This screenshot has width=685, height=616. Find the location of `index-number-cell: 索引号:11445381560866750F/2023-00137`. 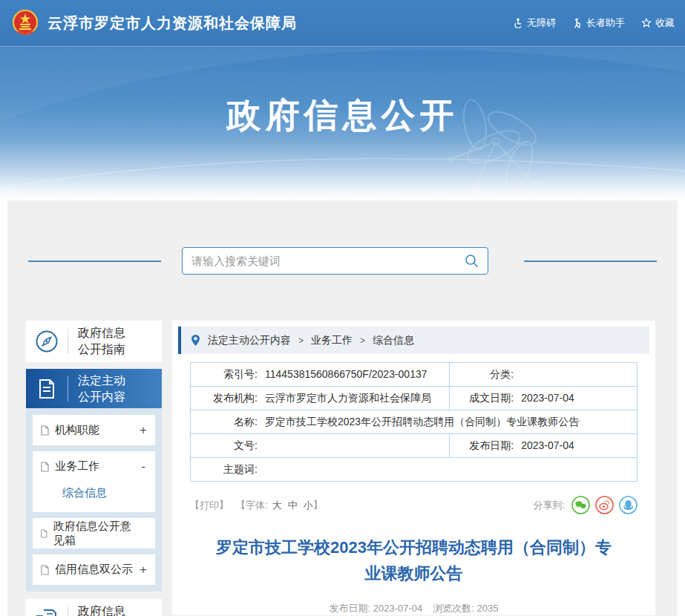

index-number-cell: 索引号:11445381560866750F/2023-00137 is located at coordinates (321, 375).